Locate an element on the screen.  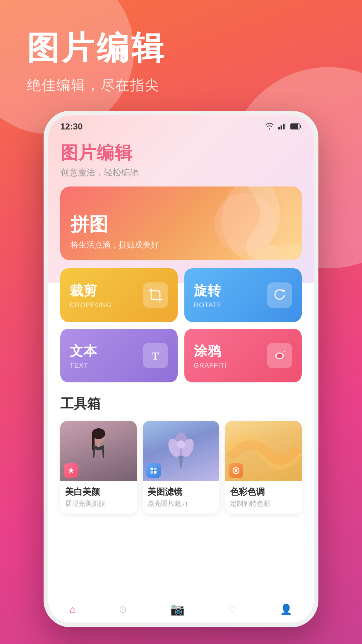
toolbox-card-beauty-title: 美白美颜 is located at coordinates (99, 492).